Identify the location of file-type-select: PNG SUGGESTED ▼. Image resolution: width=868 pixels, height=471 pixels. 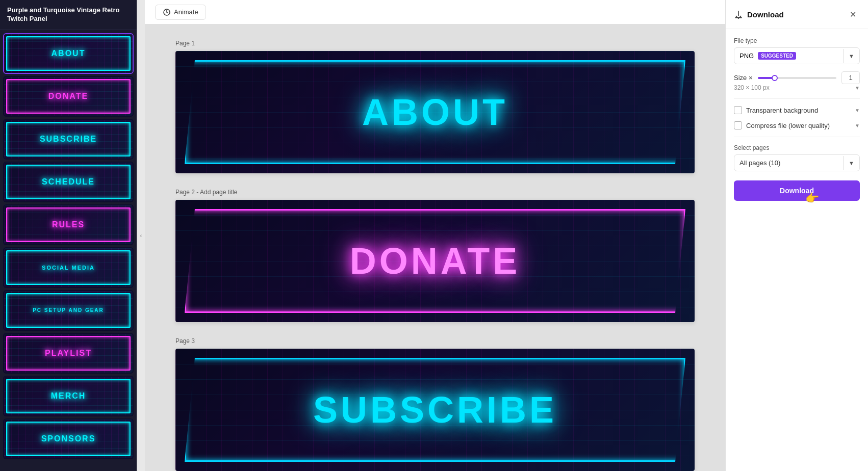
(797, 56).